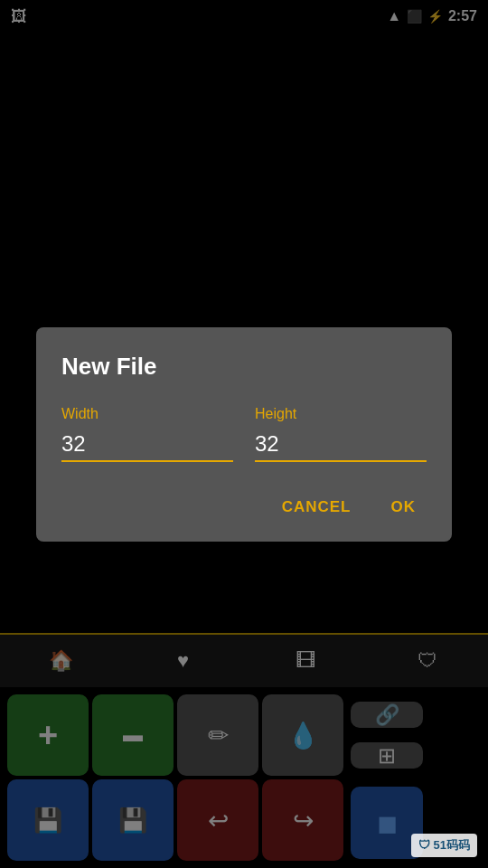 The width and height of the screenshot is (488, 868). What do you see at coordinates (341, 414) in the screenshot?
I see `height-label: Height` at bounding box center [341, 414].